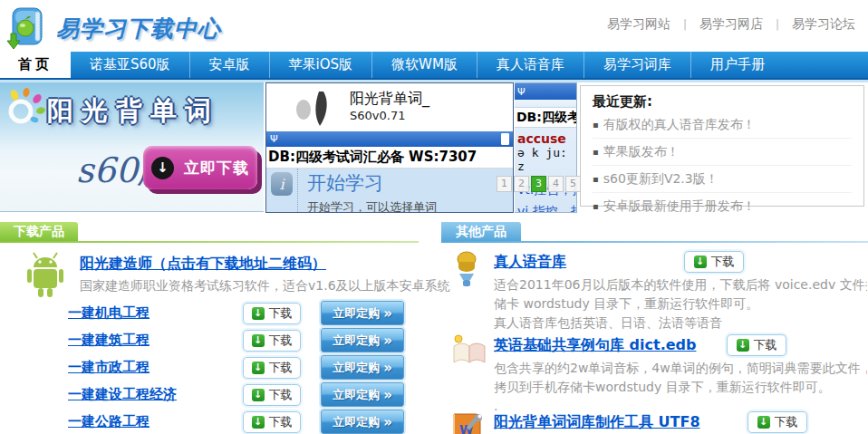 The image size is (868, 434). What do you see at coordinates (139, 29) in the screenshot?
I see `logo-text: 易学习下载中心` at bounding box center [139, 29].